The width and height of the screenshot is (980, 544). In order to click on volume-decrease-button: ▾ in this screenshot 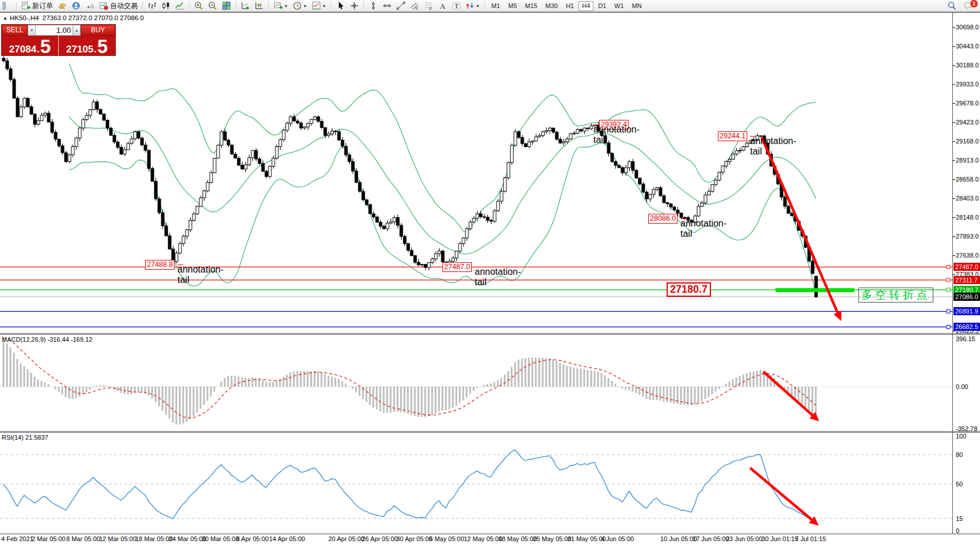, I will do `click(32, 30)`.